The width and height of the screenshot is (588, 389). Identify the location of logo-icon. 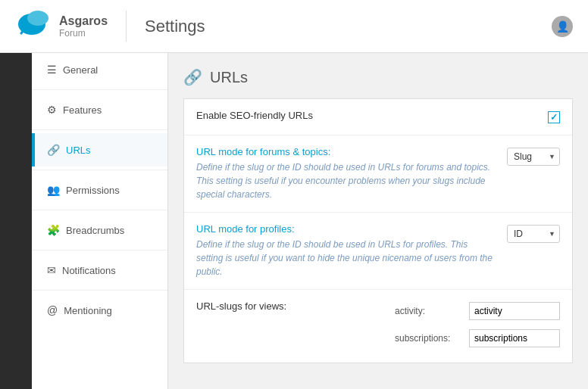
(33, 26).